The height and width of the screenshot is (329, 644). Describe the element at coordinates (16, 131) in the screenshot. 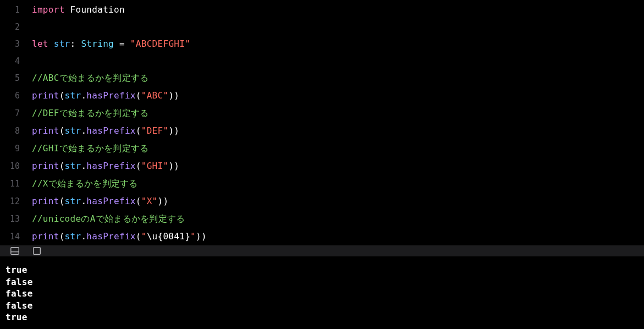

I see `line-number: 8` at that location.